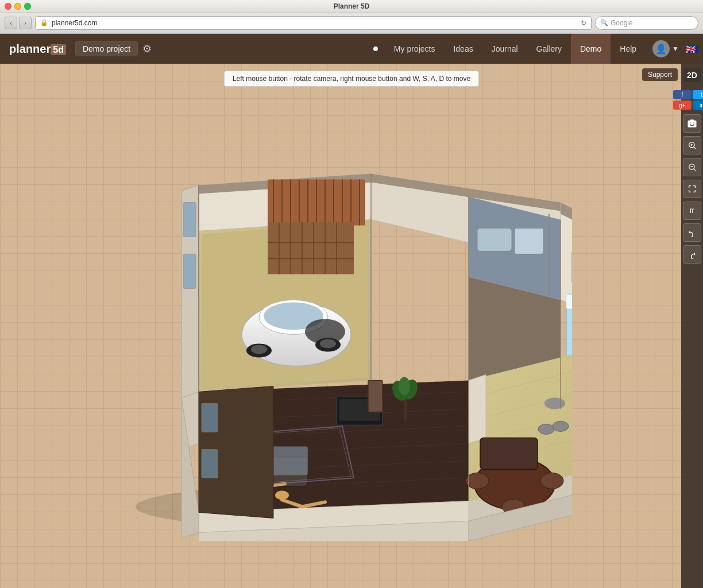  I want to click on nav-ideas: Ideas, so click(463, 49).